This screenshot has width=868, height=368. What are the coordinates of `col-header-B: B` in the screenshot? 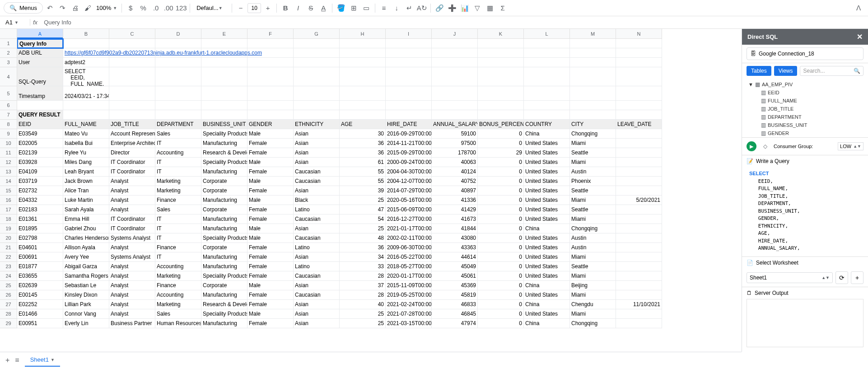 It's located at (86, 34).